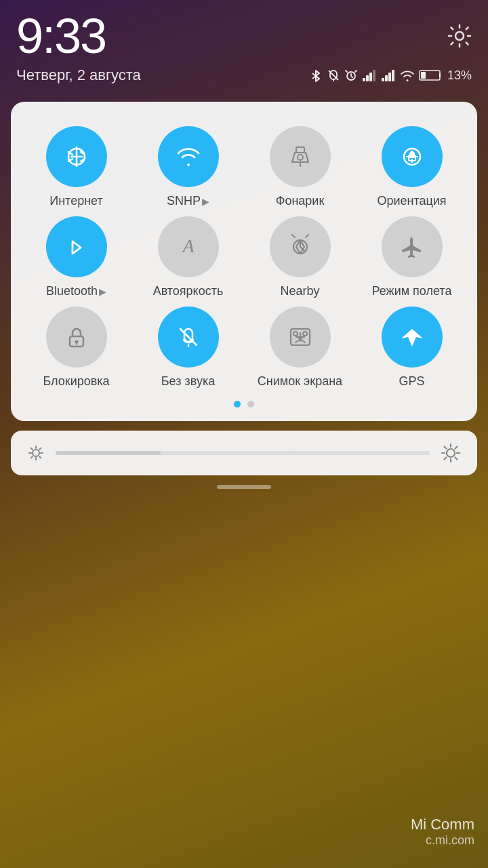  Describe the element at coordinates (36, 453) in the screenshot. I see `brightness-low-icon` at that location.